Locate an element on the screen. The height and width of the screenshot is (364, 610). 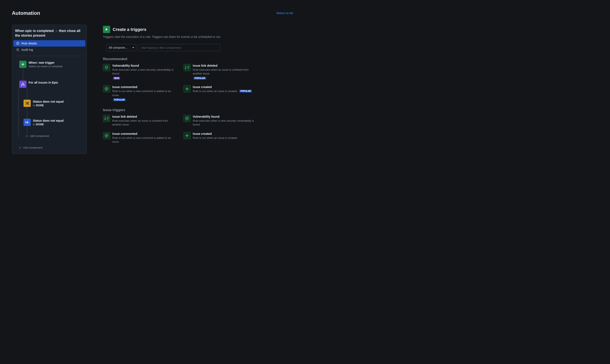
node-subtitle: Select an event or schedule is located at coordinates (46, 66).